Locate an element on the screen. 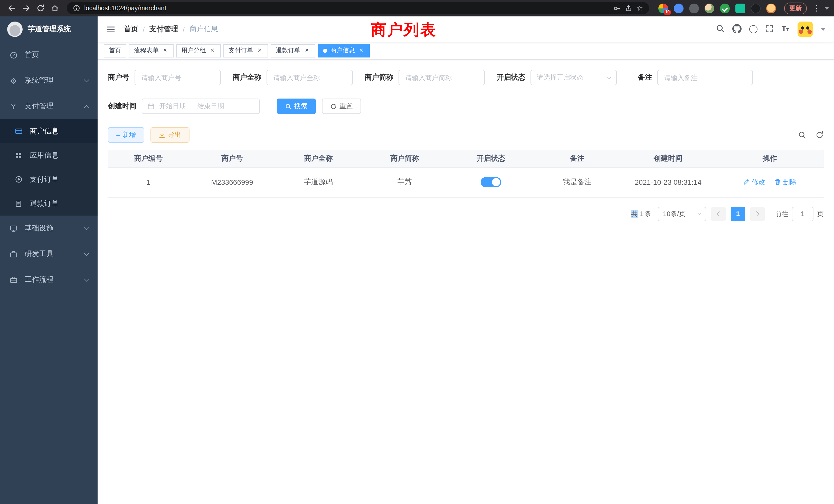  share-icon is located at coordinates (629, 8).